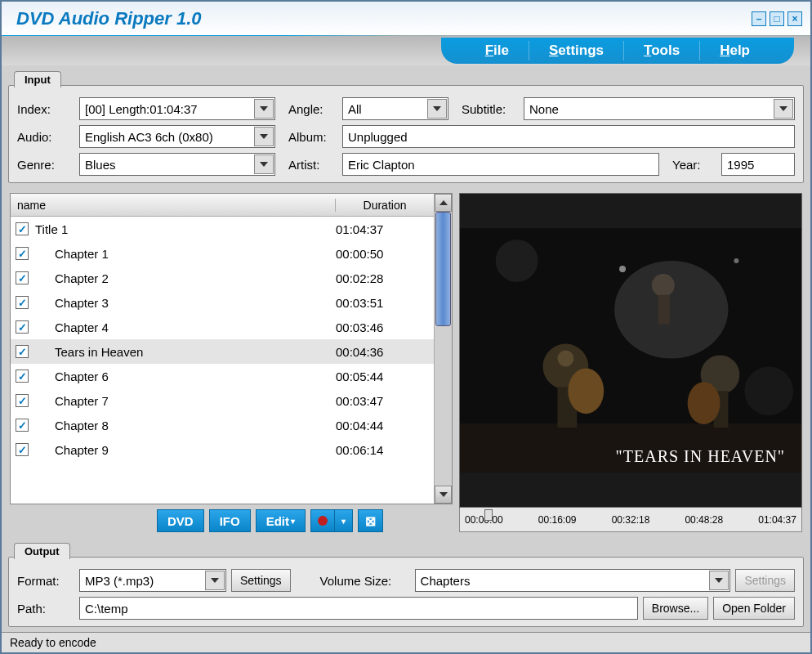  Describe the element at coordinates (385, 229) in the screenshot. I see `row-duration: 01:04:37` at that location.